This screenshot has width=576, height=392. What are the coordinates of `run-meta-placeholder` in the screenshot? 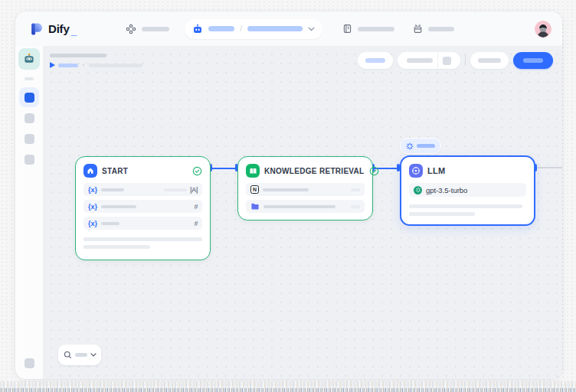 It's located at (116, 66).